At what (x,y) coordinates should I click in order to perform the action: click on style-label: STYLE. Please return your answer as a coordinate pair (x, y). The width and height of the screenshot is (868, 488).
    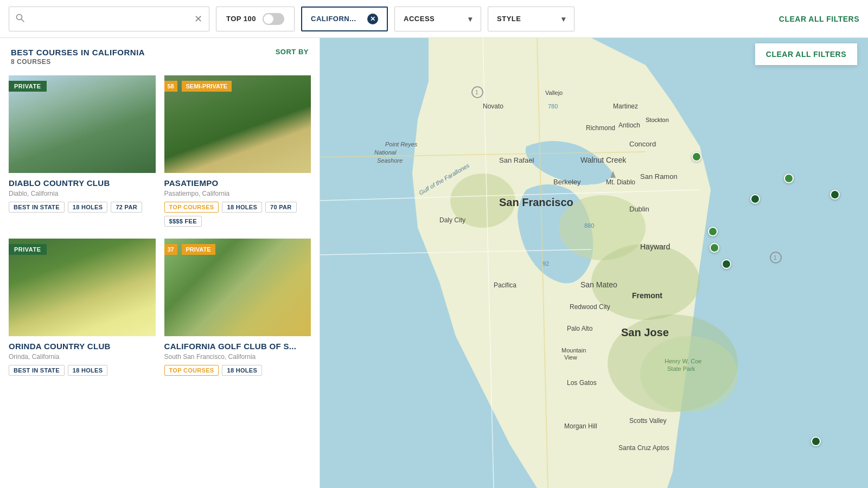
    Looking at the image, I should click on (509, 18).